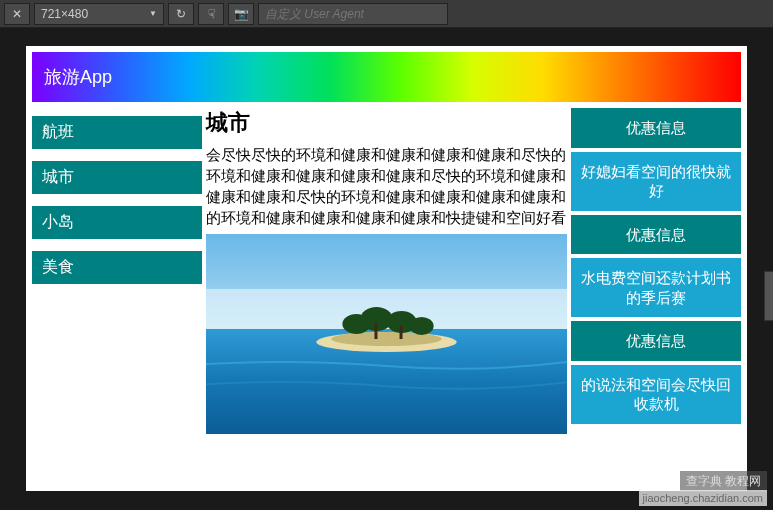  Describe the element at coordinates (99, 14) in the screenshot. I see `resolution-dropdown: 721×480 ▼` at that location.